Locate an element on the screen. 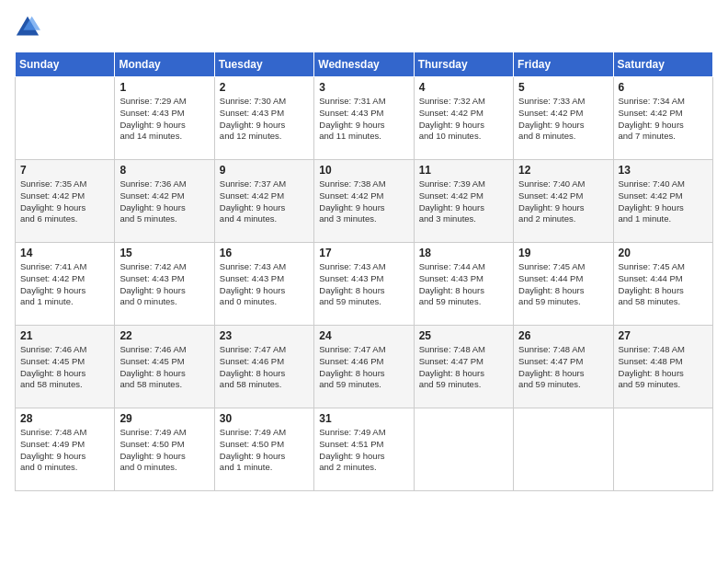  day-info: Sunrise: 7:32 AM Sunset: 4:42 PM Dayligh… is located at coordinates (463, 120).